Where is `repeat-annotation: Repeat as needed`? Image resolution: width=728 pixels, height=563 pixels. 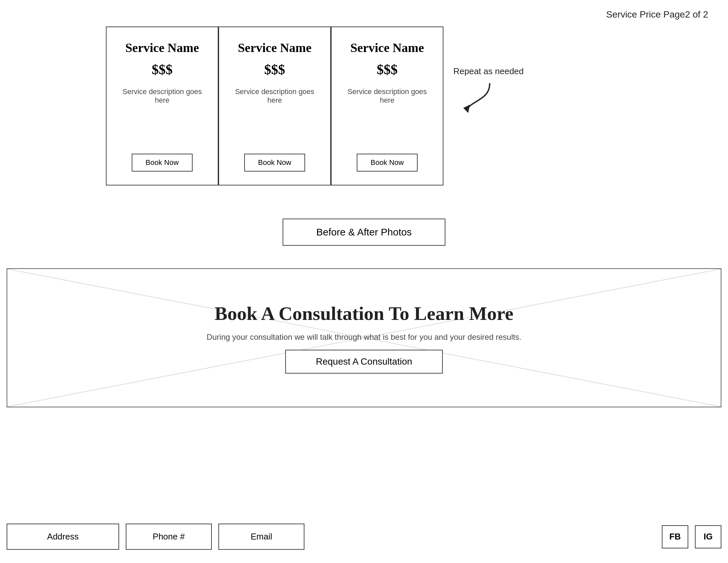 repeat-annotation: Repeat as needed is located at coordinates (489, 93).